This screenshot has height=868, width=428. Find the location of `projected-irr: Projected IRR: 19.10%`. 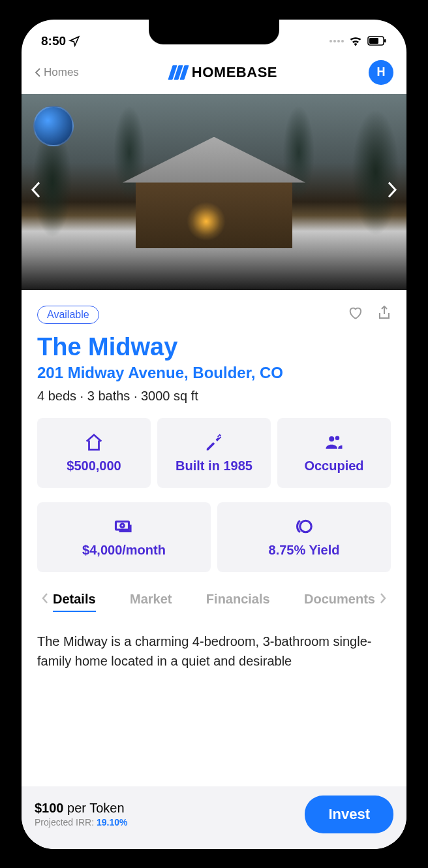

projected-irr: Projected IRR: 19.10% is located at coordinates (81, 822).